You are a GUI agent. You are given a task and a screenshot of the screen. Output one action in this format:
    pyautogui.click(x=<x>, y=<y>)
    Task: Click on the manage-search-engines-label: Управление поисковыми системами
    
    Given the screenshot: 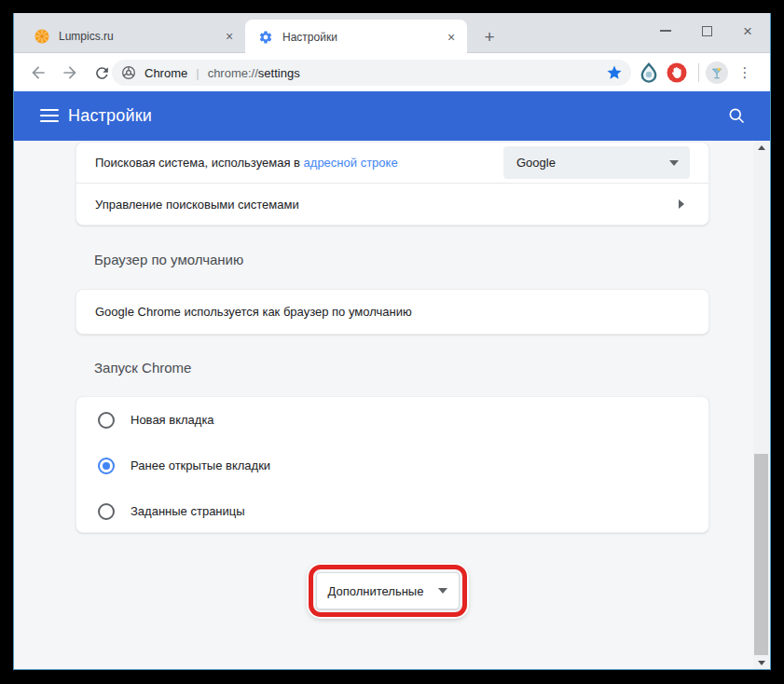 What is the action you would take?
    pyautogui.click(x=198, y=205)
    